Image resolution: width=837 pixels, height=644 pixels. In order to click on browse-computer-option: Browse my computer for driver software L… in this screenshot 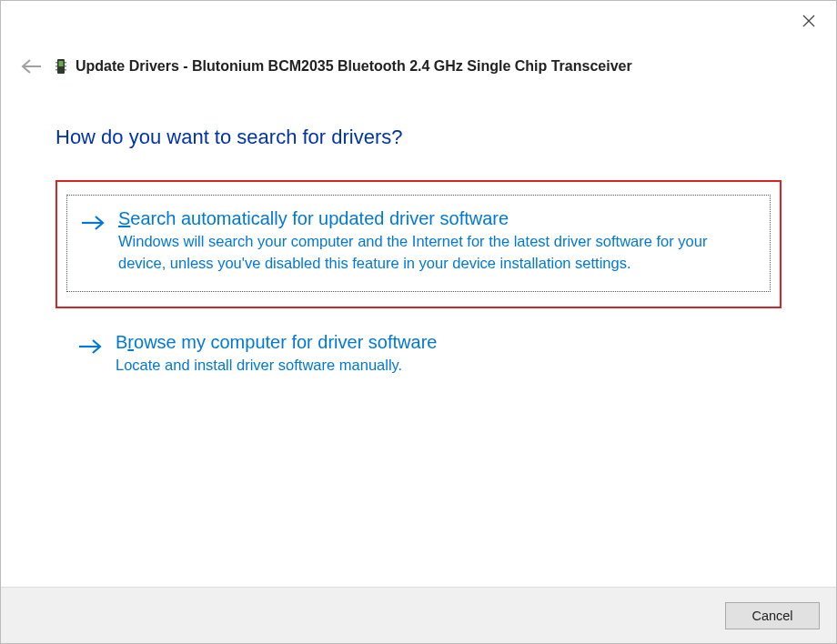, I will do `click(418, 360)`.